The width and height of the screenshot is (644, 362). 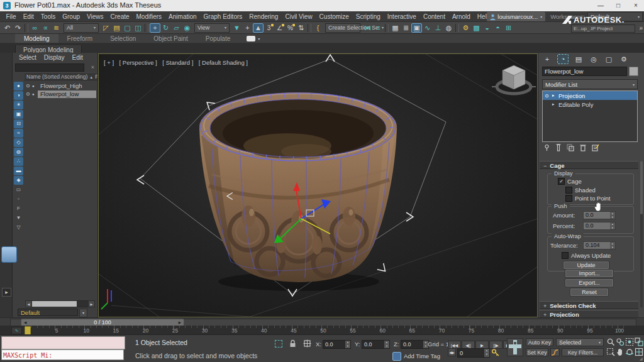 I want to click on display-cameras-icon: ▣, so click(x=19, y=114).